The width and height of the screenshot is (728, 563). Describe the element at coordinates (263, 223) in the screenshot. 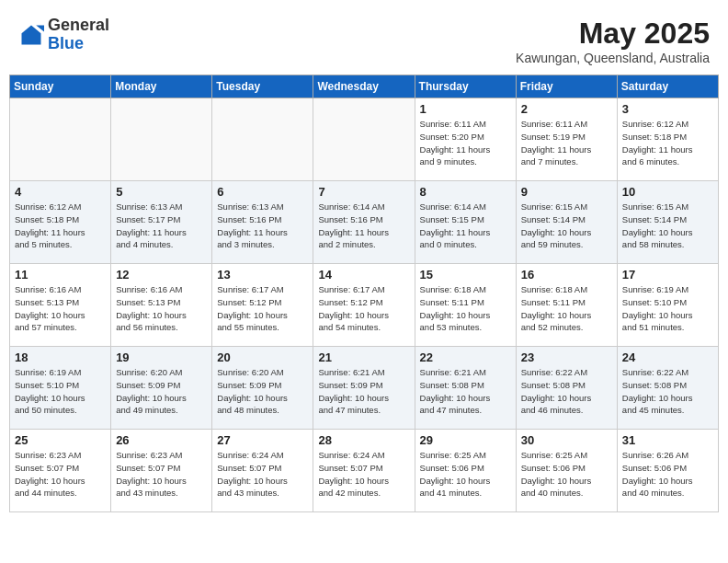

I see `calendar-cell: 6Sunrise: 6:13 AM Sunset: 5:16 PM Daylig…` at that location.